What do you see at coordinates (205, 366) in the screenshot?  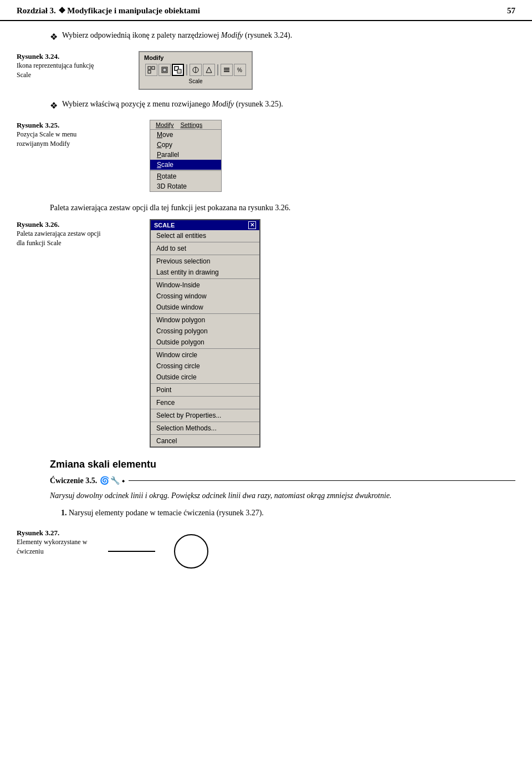 I see `palette-item-crossing-circle: Crossing circle` at bounding box center [205, 366].